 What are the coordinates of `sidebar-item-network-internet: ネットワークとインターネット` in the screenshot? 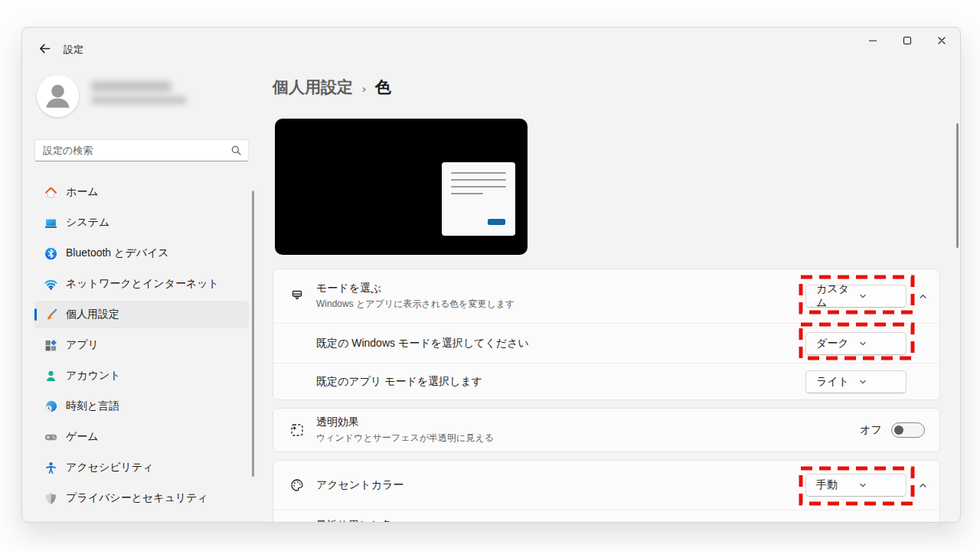 It's located at (142, 284).